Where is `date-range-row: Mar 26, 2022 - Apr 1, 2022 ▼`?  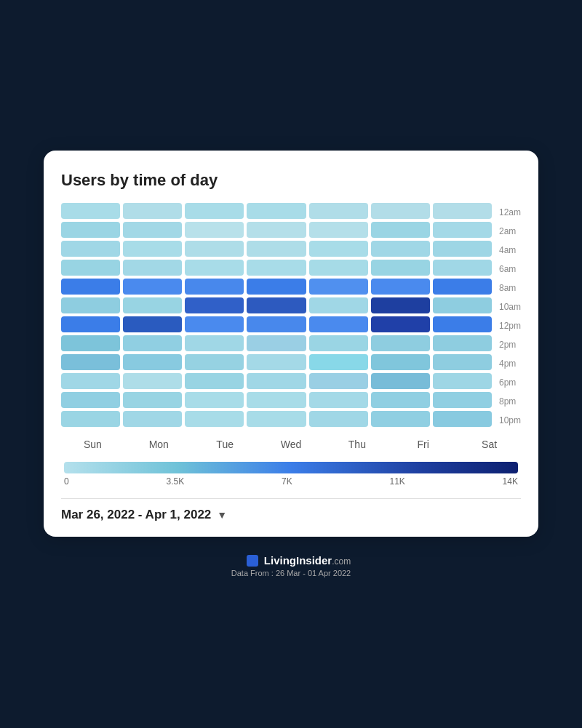 date-range-row: Mar 26, 2022 - Apr 1, 2022 ▼ is located at coordinates (291, 515).